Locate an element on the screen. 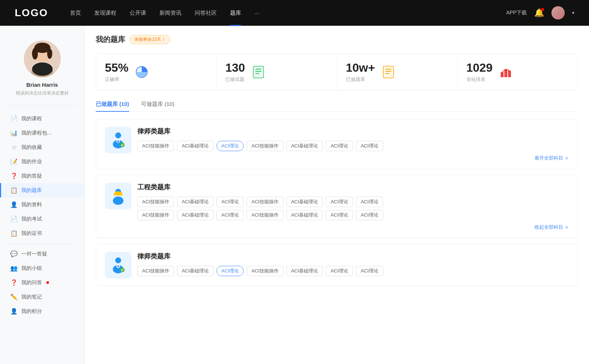  qbank-tag-2-6: ACI理论 is located at coordinates (370, 271).